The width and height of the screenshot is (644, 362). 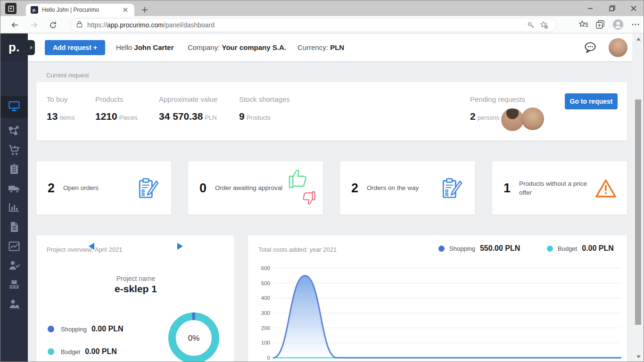 I want to click on monitor-icon, so click(x=14, y=107).